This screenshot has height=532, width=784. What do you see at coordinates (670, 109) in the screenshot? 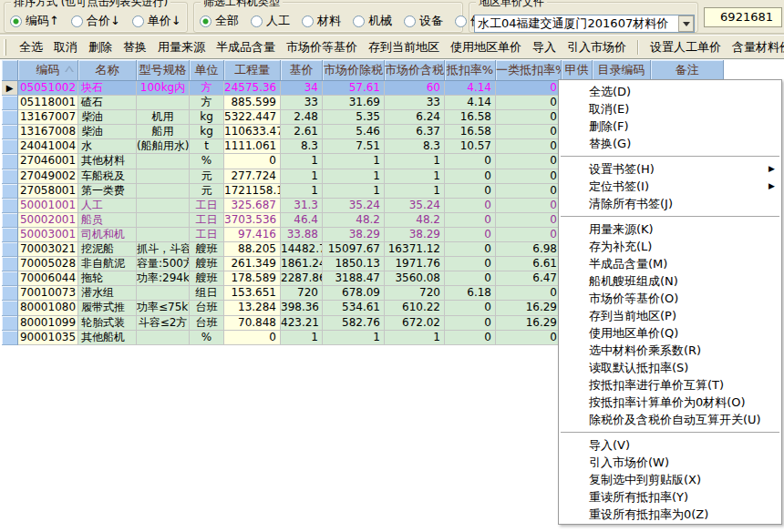
I see `menu-item: 取消(E) ▶` at bounding box center [670, 109].